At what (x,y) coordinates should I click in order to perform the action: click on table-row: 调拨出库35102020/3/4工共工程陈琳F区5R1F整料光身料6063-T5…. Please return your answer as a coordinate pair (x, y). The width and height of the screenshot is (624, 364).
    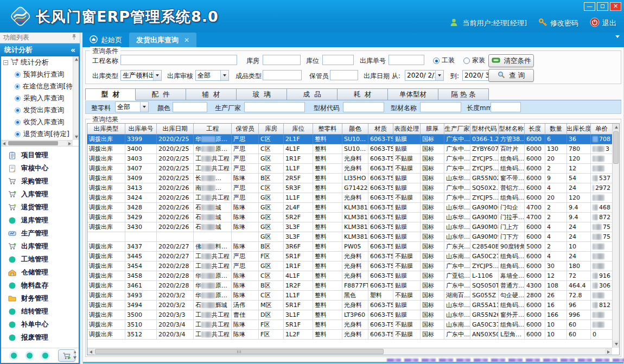
    Looking at the image, I should click on (353, 325).